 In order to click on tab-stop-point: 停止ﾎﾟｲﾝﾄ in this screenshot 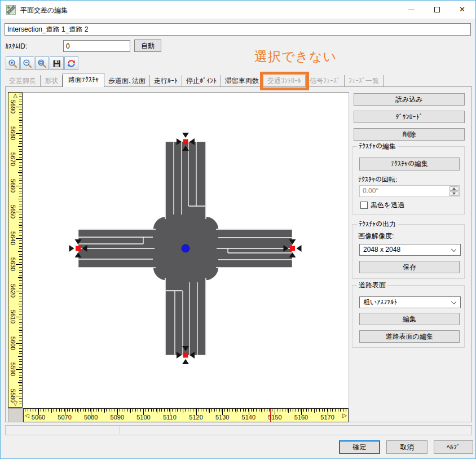, I will do `click(202, 81)`.